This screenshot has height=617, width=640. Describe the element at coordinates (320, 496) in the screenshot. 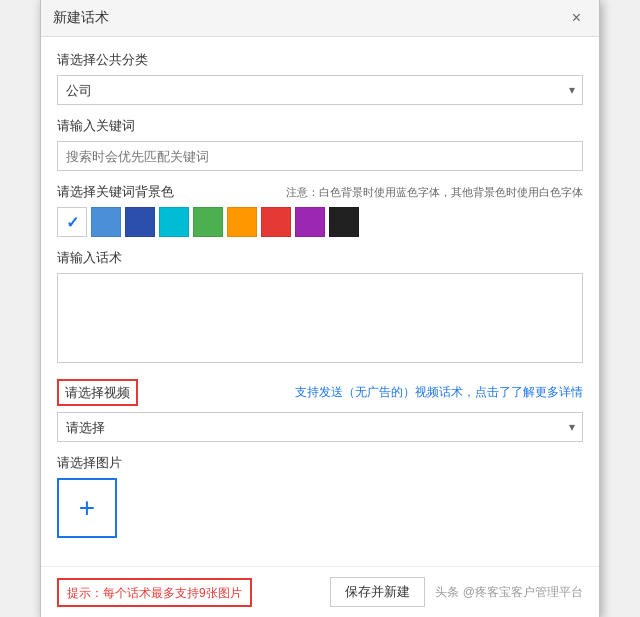

I see `image-group: 请选择图片 +` at that location.